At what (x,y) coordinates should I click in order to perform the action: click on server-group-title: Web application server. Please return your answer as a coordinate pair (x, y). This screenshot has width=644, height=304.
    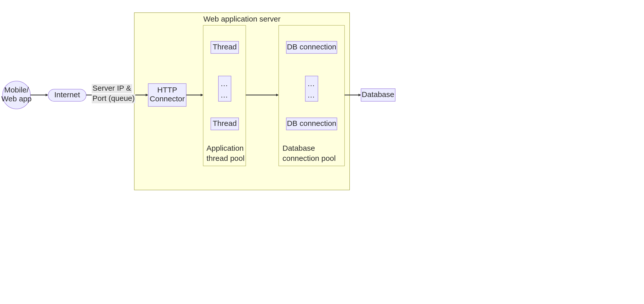
    Looking at the image, I should click on (242, 19).